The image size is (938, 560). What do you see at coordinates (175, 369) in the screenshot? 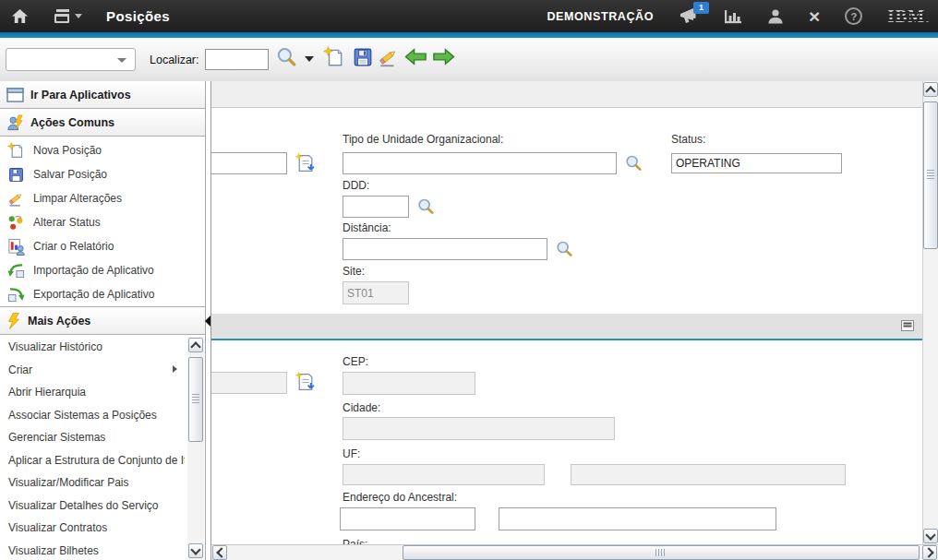
I see `submenu-arrow-icon` at bounding box center [175, 369].